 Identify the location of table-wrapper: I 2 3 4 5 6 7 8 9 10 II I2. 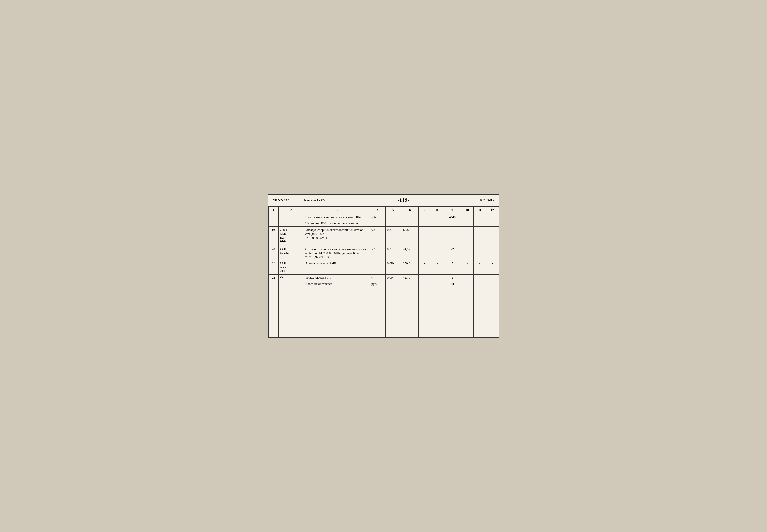
(384, 272).